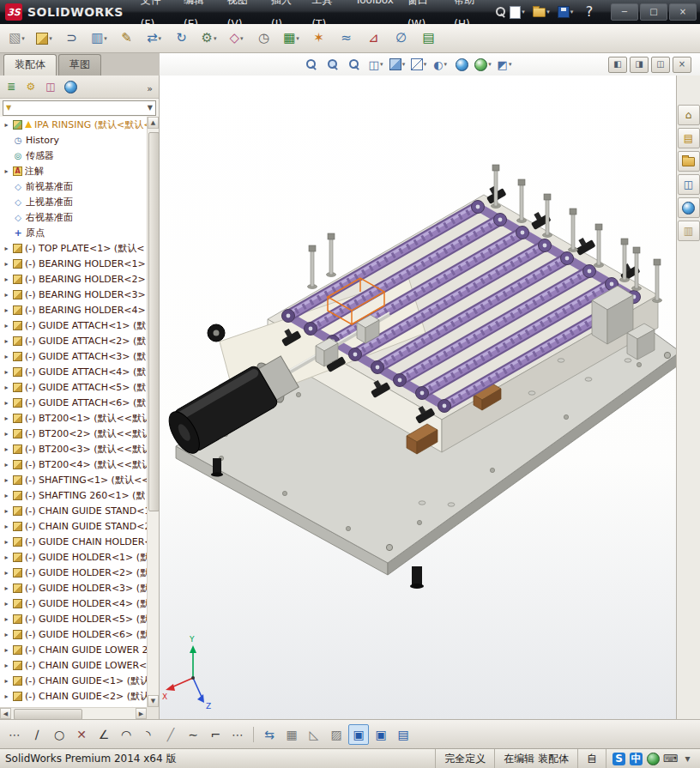  I want to click on panel-overflow-chevron: », so click(151, 89).